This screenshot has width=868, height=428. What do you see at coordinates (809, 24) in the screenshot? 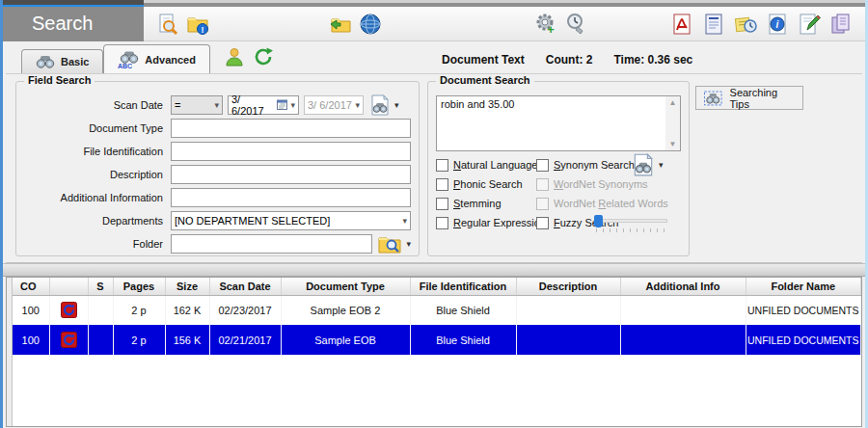
I see `edit-document-icon` at bounding box center [809, 24].